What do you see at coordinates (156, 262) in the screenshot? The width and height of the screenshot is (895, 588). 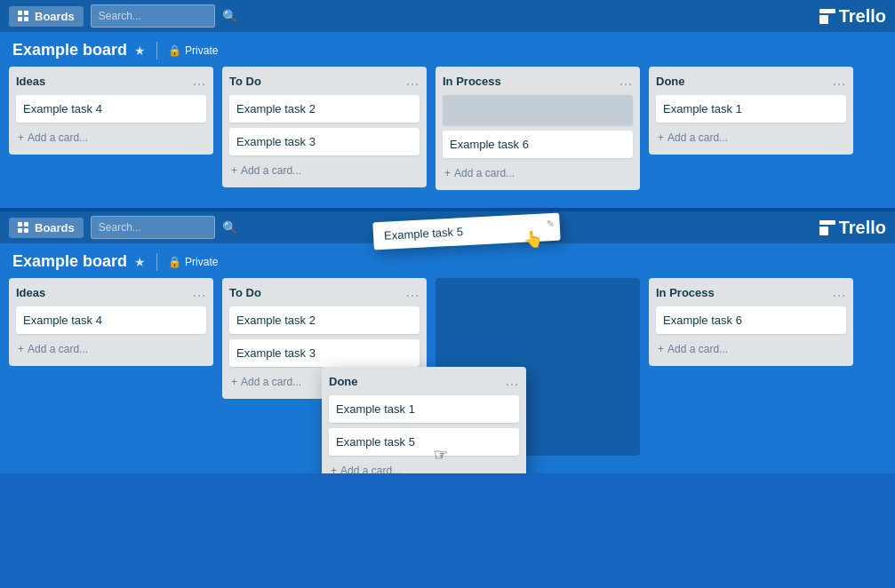 I see `bottom-header-divider` at bounding box center [156, 262].